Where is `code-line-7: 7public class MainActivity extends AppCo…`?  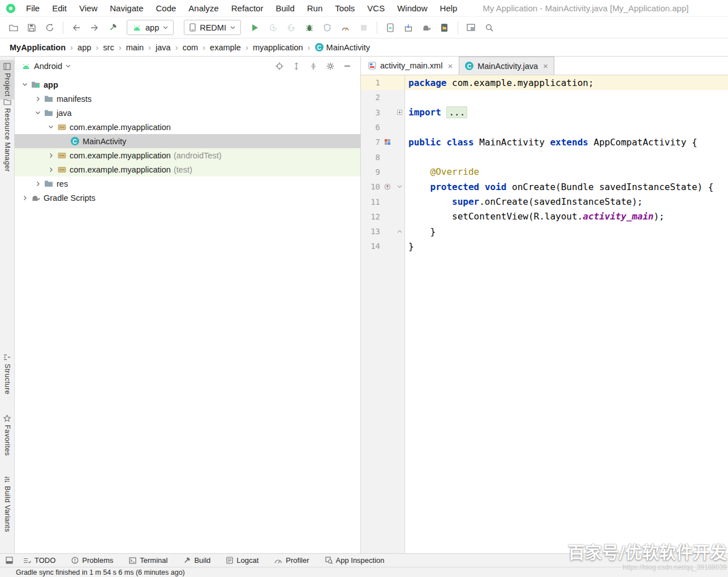
code-line-7: 7public class MainActivity extends AppCo… is located at coordinates (544, 142).